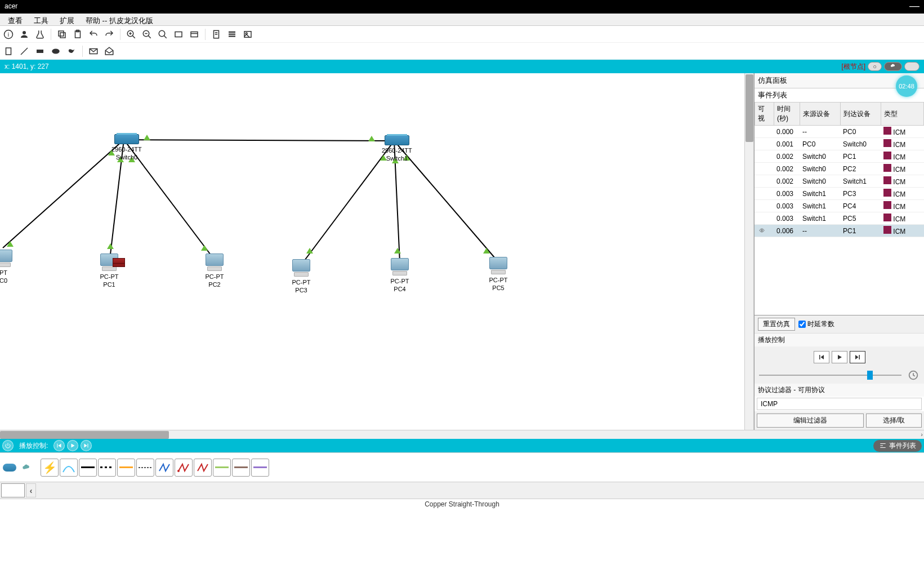 The height and width of the screenshot is (578, 924). Describe the element at coordinates (72, 51) in the screenshot. I see `freeform-tool-icon` at that location.